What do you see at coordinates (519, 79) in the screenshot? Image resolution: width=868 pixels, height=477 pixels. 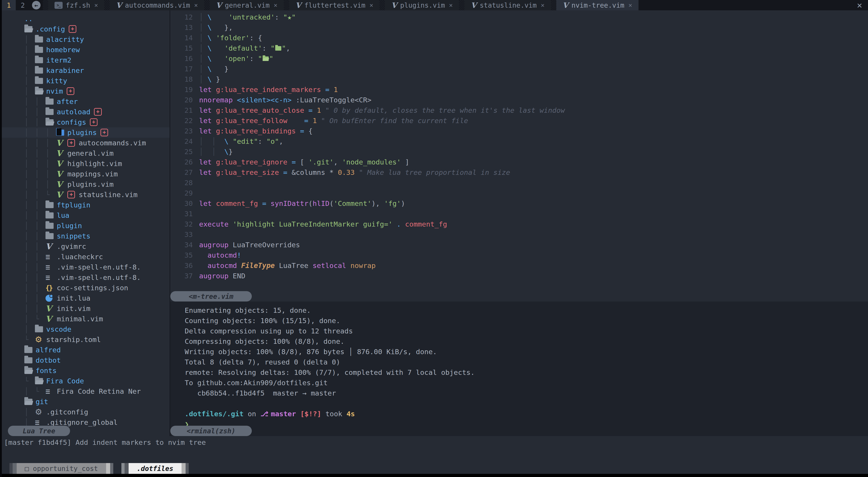 I see `code-line-18: 18│ \ }` at bounding box center [519, 79].